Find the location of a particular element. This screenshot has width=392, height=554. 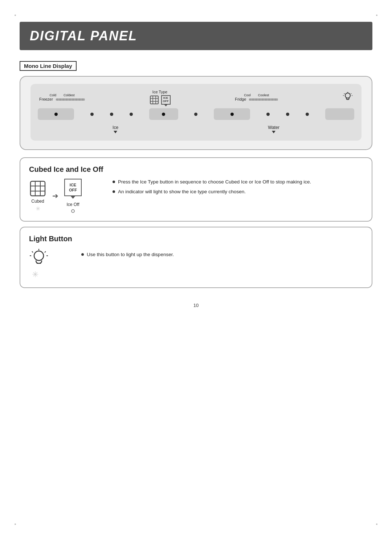

water-arrow is located at coordinates (274, 132).